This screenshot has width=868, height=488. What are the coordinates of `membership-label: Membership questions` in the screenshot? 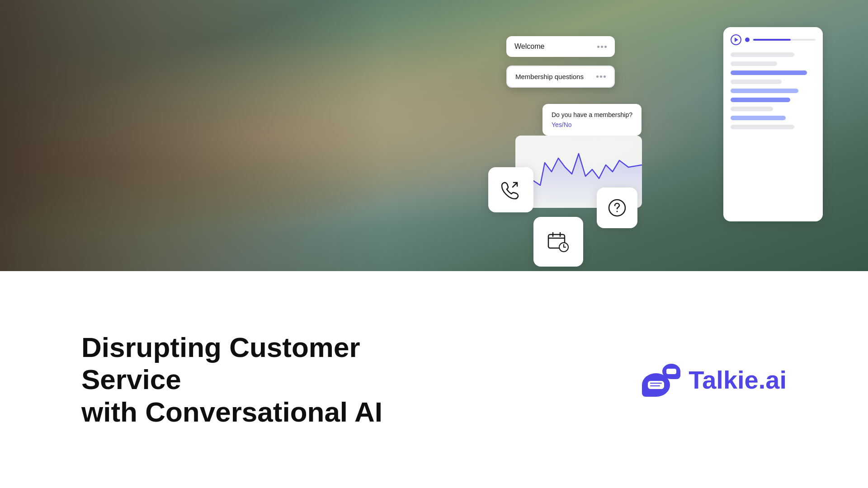 It's located at (550, 77).